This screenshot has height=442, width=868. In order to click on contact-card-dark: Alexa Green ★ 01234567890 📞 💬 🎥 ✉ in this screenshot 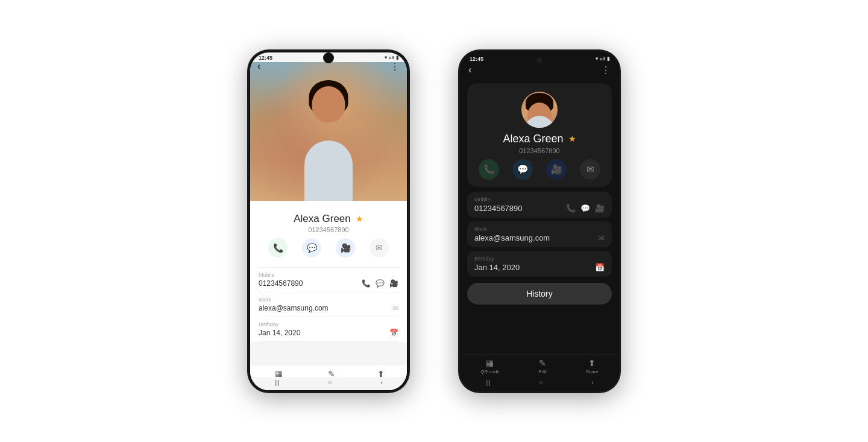, I will do `click(539, 135)`.